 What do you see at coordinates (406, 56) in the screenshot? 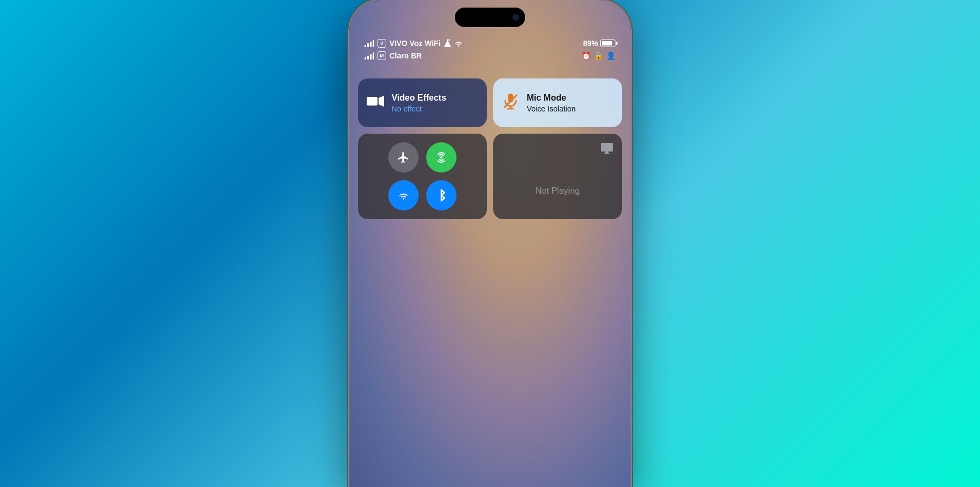
I see `carrier-2-name: Claro BR` at bounding box center [406, 56].